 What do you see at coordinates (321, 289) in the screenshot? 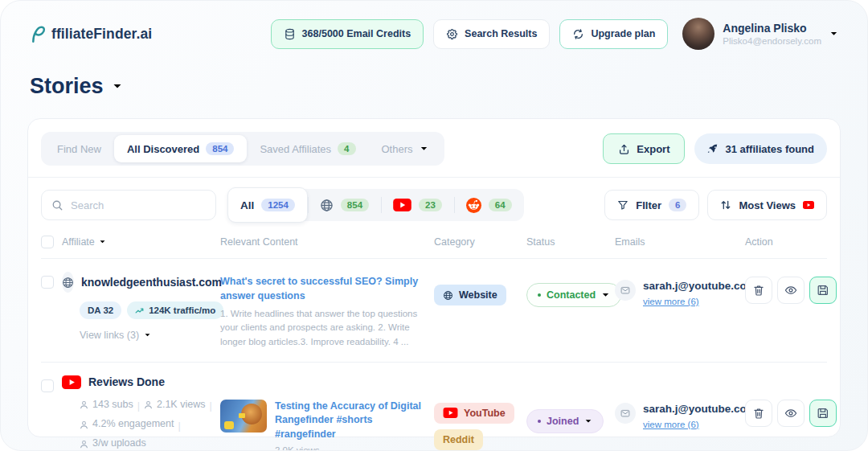
I see `content-title-link: What's secret to successful SEO? Simply …` at bounding box center [321, 289].